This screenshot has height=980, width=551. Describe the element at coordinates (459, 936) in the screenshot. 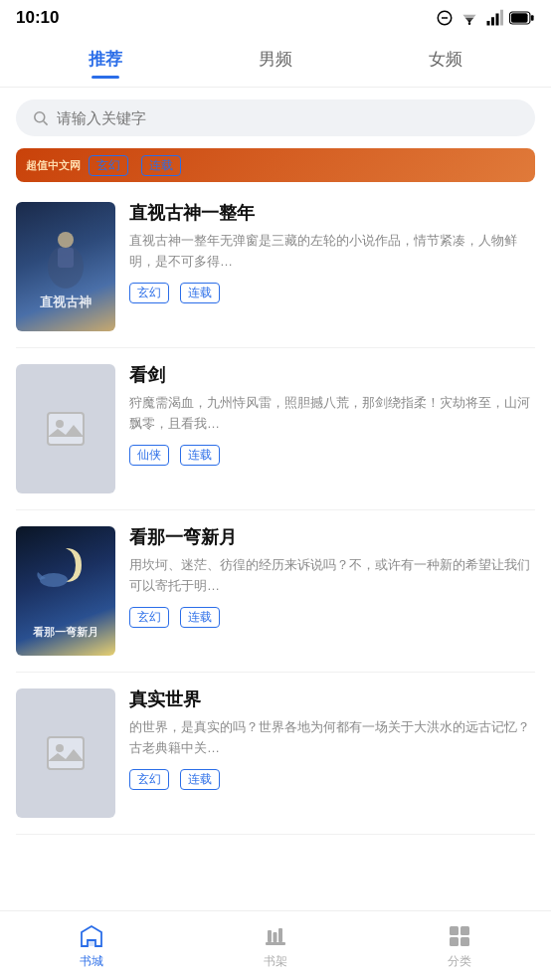

I see `category-icon` at that location.